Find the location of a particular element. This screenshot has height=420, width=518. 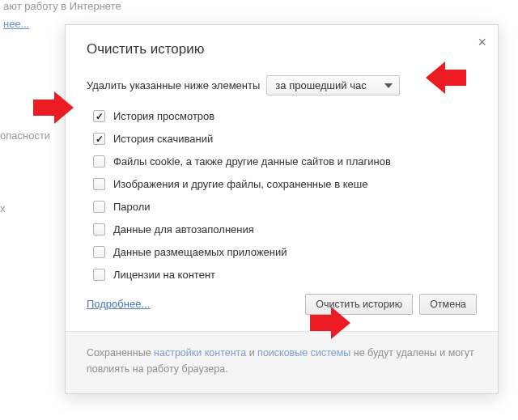

footer-link-content-settings: настройки контента is located at coordinates (200, 353).